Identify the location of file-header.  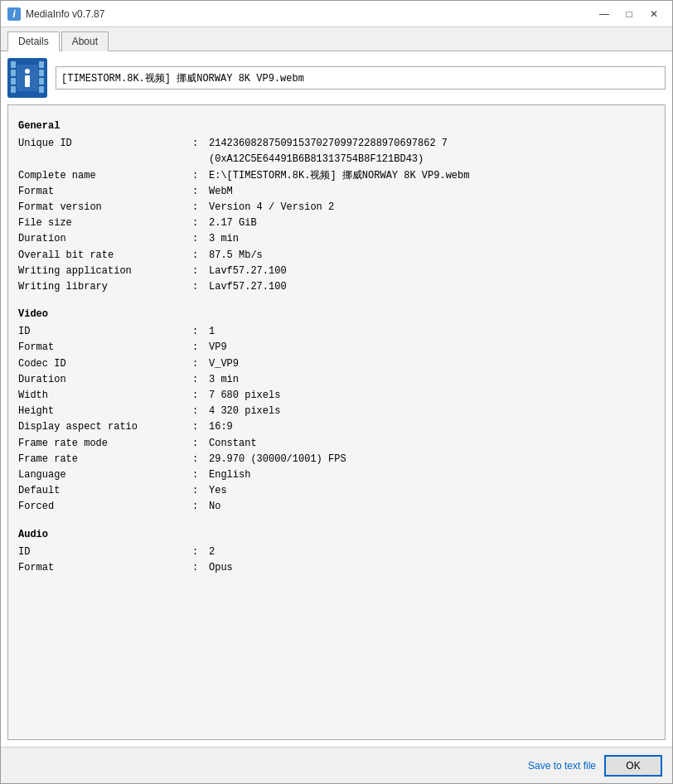
(336, 78).